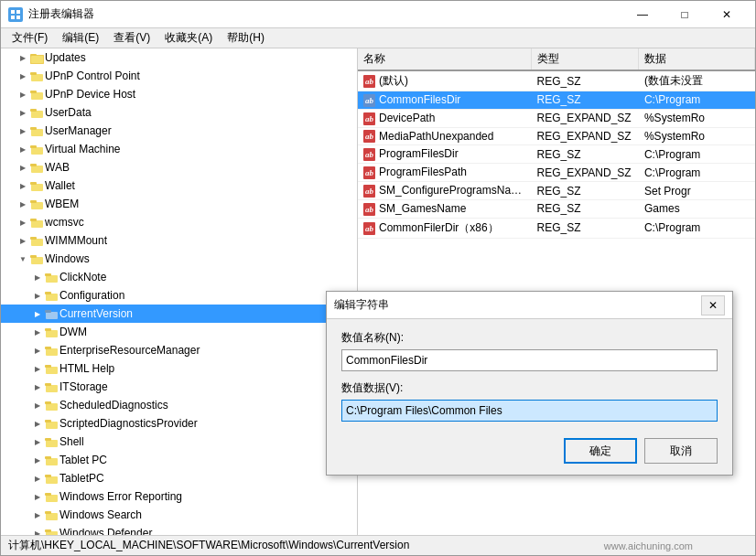 This screenshot has width=756, height=556. I want to click on tree-label-userdata: UserData, so click(68, 112).